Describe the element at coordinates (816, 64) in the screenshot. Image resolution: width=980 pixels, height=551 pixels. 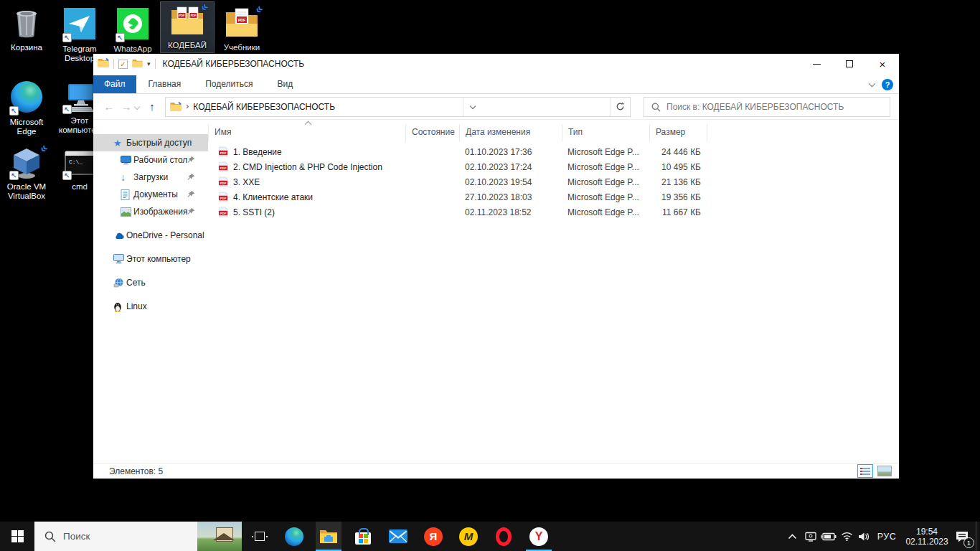
I see `minimize-button` at that location.